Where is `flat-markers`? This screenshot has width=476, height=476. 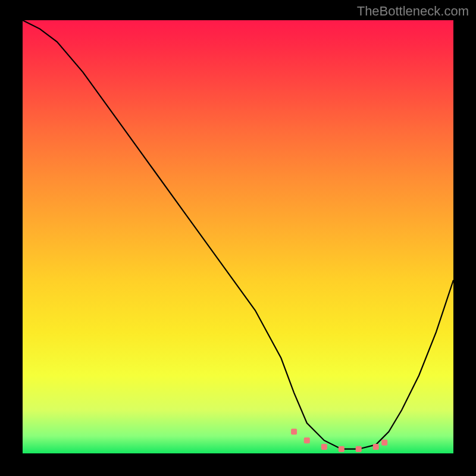 flat-markers is located at coordinates (339, 440).